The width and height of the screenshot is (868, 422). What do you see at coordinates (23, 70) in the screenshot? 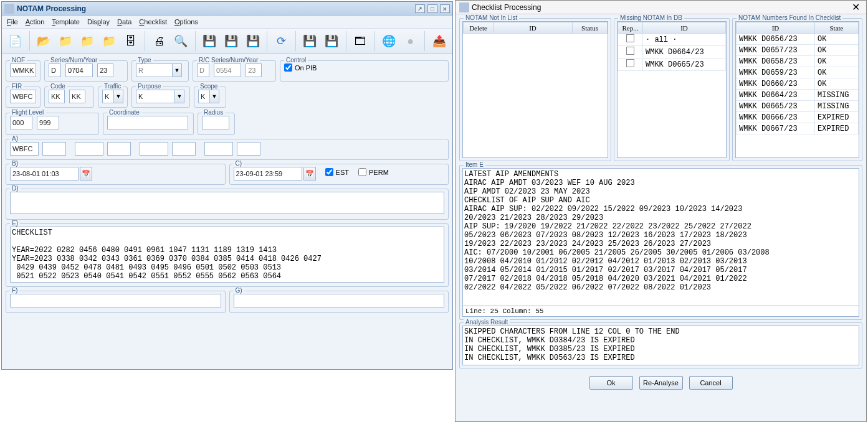
I see `nof-input: WMKK` at bounding box center [23, 70].